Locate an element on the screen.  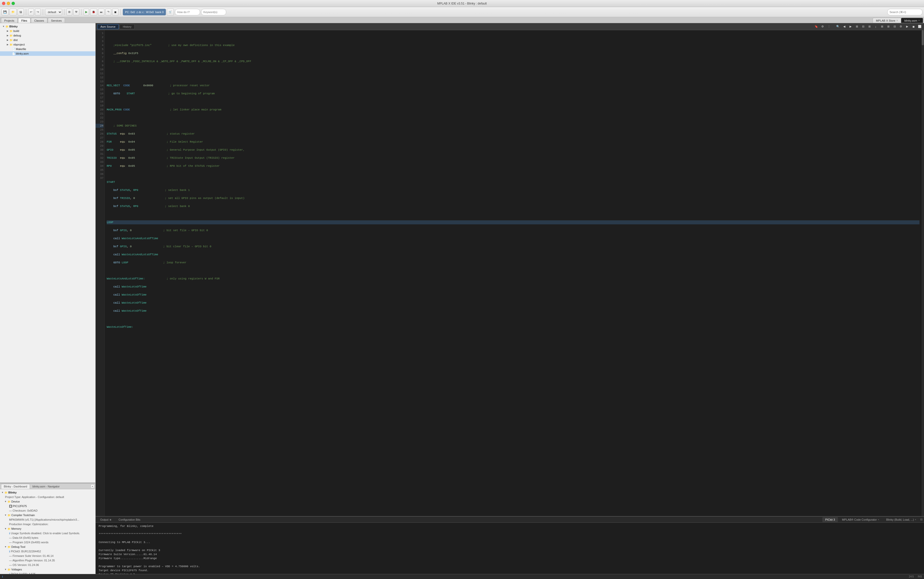
dash-folder-memory: 📁 is located at coordinates (9, 529).